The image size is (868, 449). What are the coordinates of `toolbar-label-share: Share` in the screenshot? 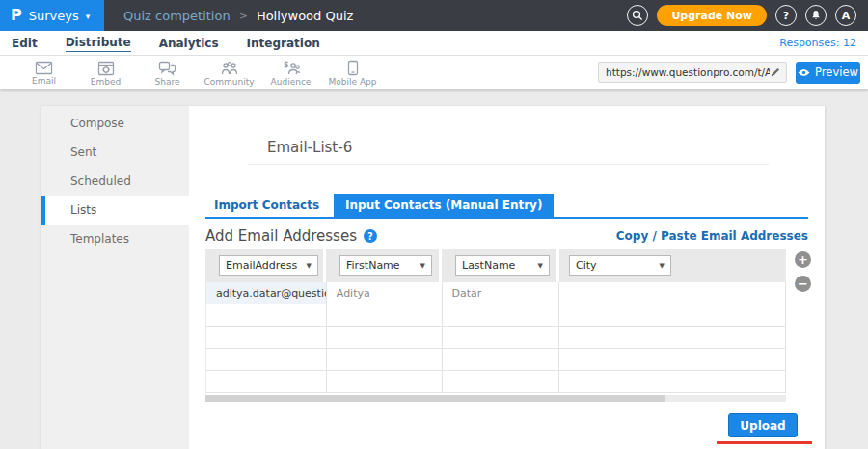 It's located at (168, 82).